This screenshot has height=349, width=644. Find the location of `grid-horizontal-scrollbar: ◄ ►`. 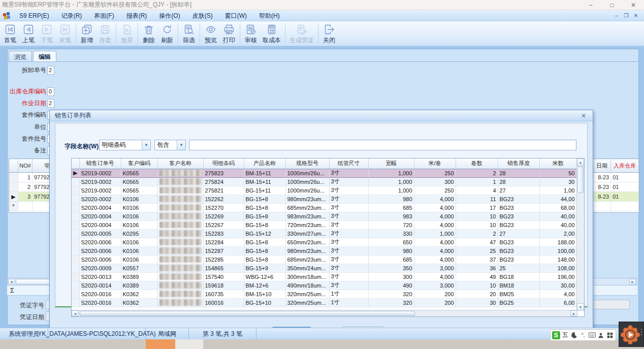

grid-horizontal-scrollbar: ◄ ► is located at coordinates (325, 313).